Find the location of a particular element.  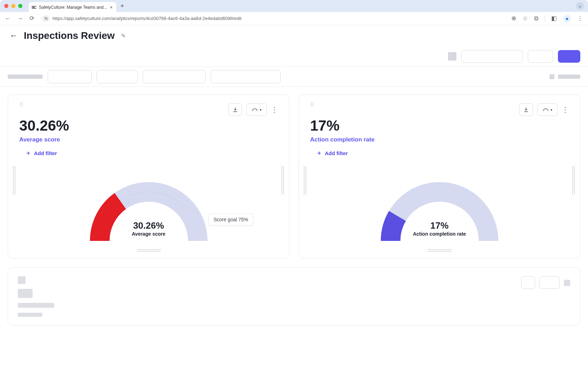

address-bar: ⇆ https://app.safetyculture.com/analytic… is located at coordinates (142, 19).